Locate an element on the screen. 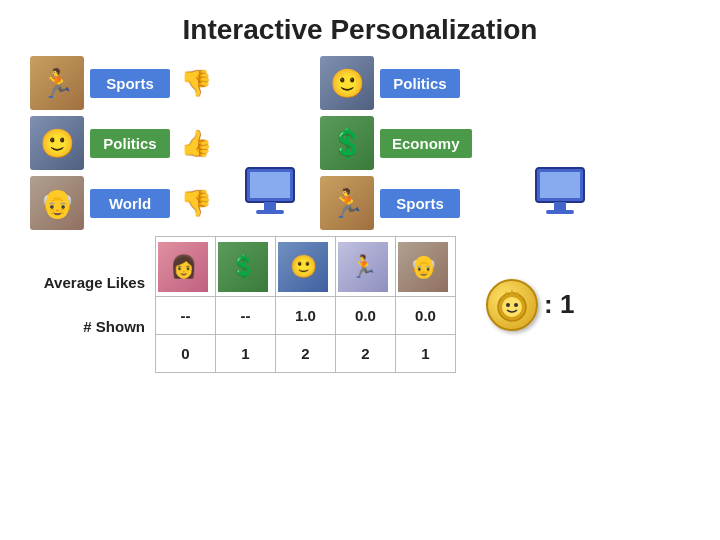 The height and width of the screenshot is (540, 720). feed-label-economy-right: Economy is located at coordinates (426, 144).